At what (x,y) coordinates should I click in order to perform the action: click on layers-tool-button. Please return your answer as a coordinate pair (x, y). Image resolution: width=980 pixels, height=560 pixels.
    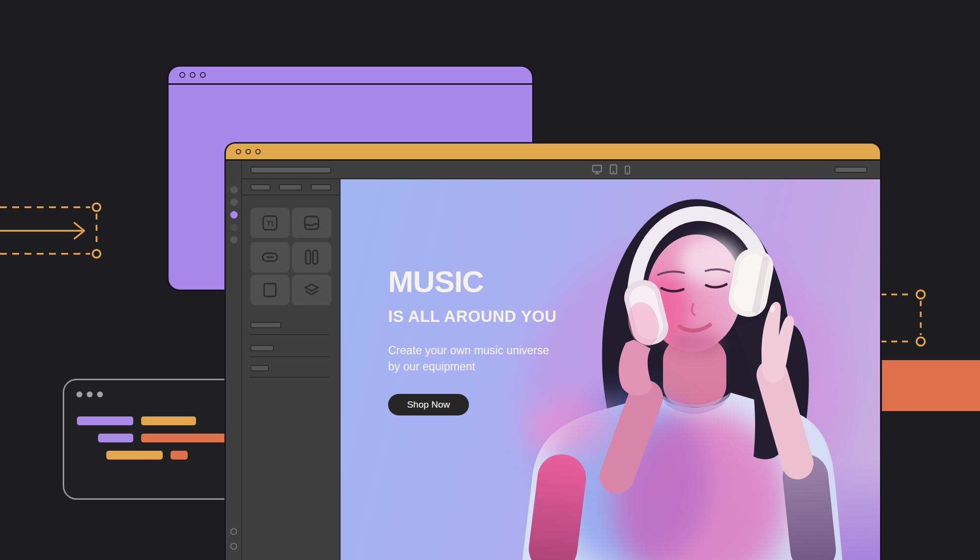
    Looking at the image, I should click on (312, 290).